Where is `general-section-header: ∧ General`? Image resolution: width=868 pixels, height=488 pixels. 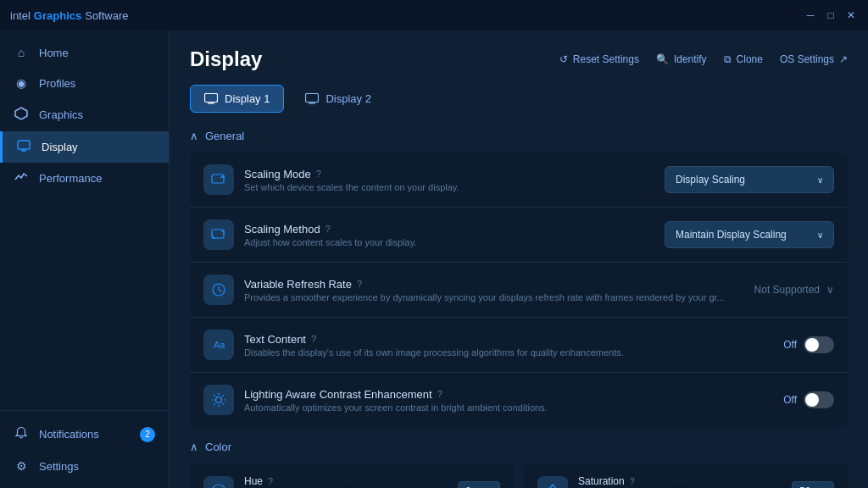 general-section-header: ∧ General is located at coordinates (519, 136).